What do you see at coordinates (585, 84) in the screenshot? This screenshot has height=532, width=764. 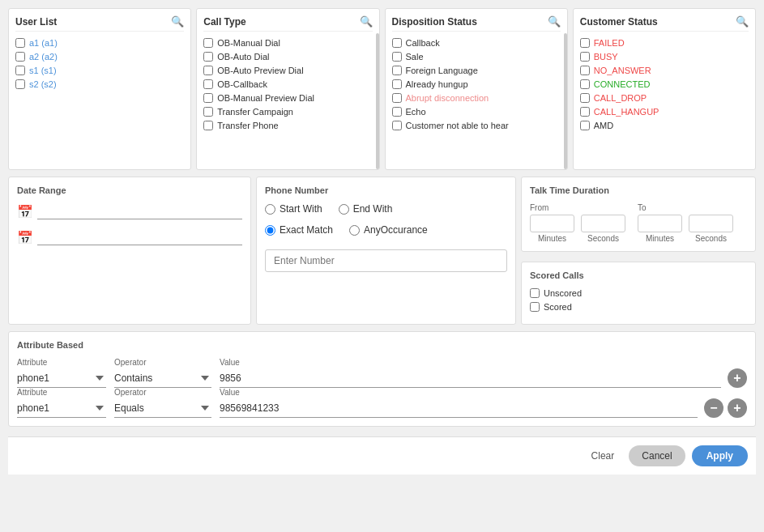 I see `connected-checkbox` at bounding box center [585, 84].